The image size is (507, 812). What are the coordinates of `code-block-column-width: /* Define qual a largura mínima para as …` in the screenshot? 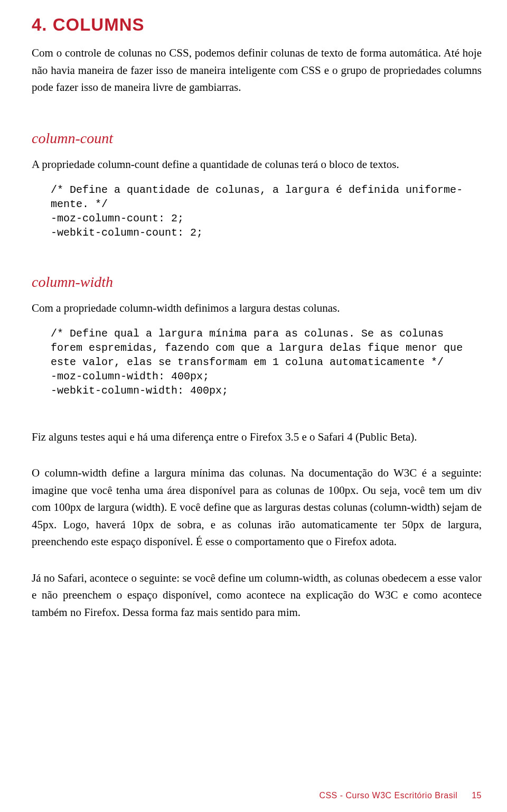 It's located at (257, 362).